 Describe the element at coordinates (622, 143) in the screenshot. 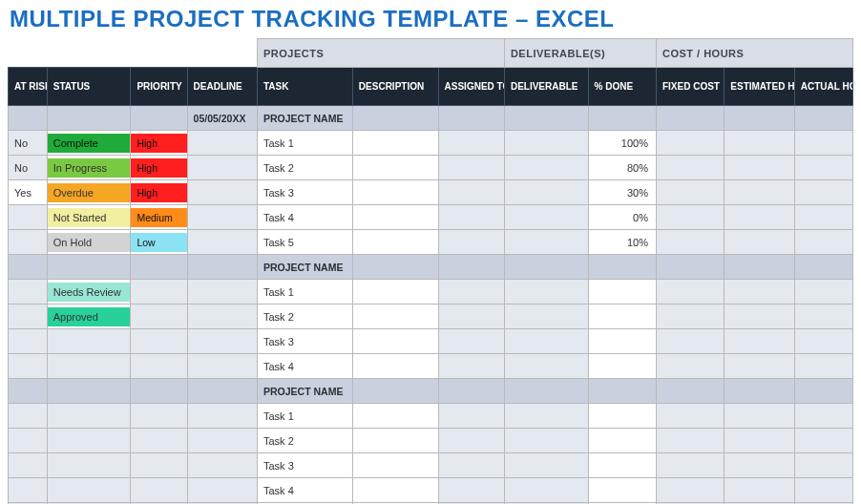

I see `pct-done-cell: 100%` at that location.